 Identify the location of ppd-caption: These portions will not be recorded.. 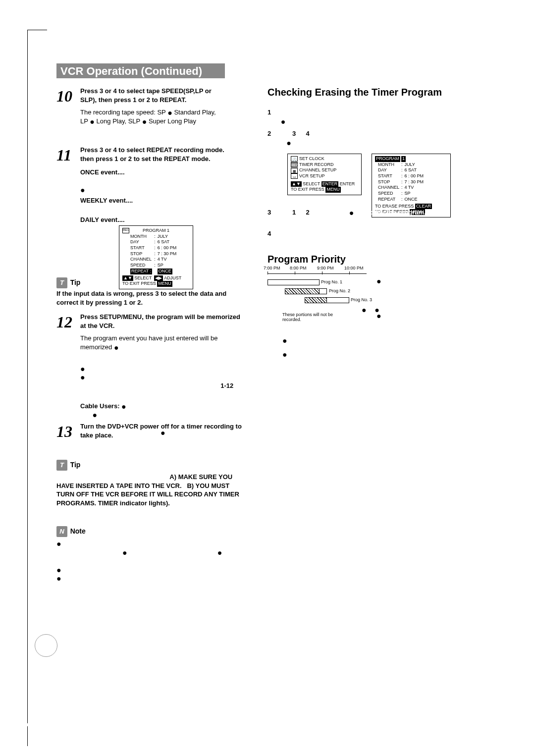
(312, 317).